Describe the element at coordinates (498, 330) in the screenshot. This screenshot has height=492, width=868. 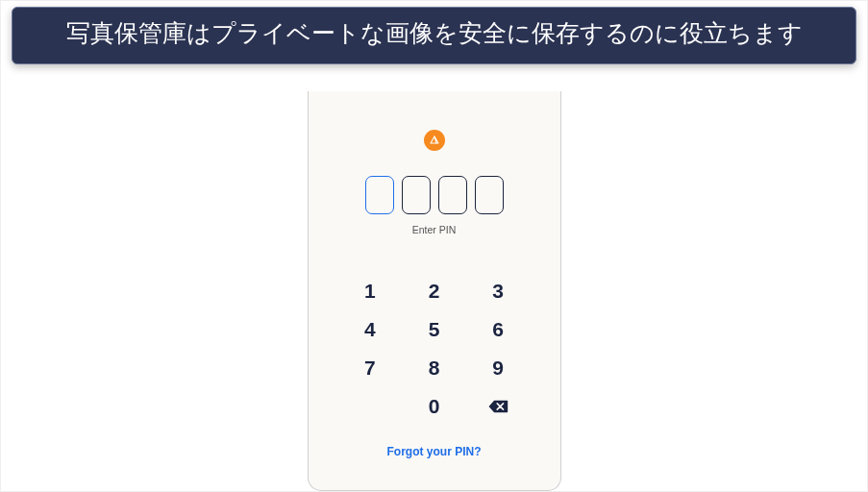
I see `keypad-6: 6` at that location.